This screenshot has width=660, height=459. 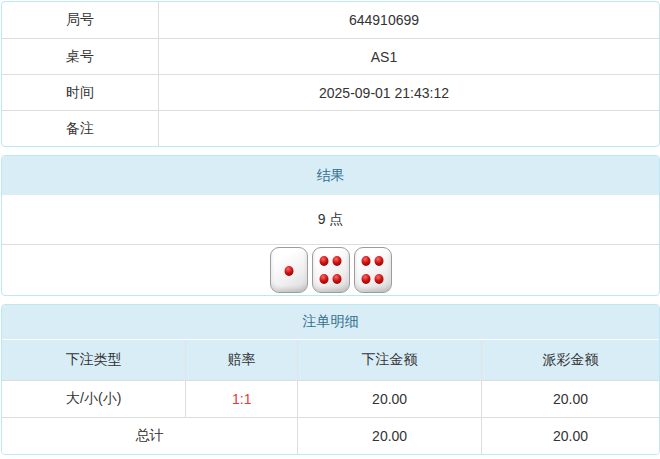 I want to click on bets-panel-title: 注单明细, so click(x=330, y=322).